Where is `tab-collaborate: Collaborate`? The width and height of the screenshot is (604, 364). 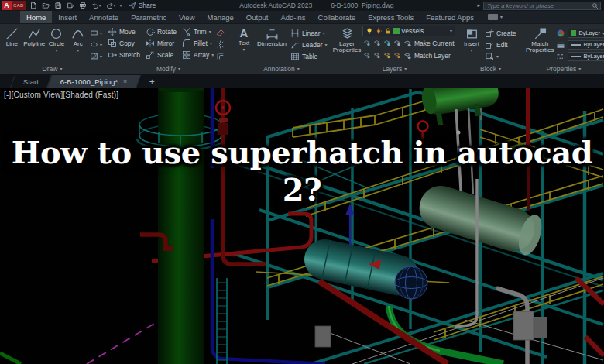
tab-collaborate: Collaborate is located at coordinates (338, 17).